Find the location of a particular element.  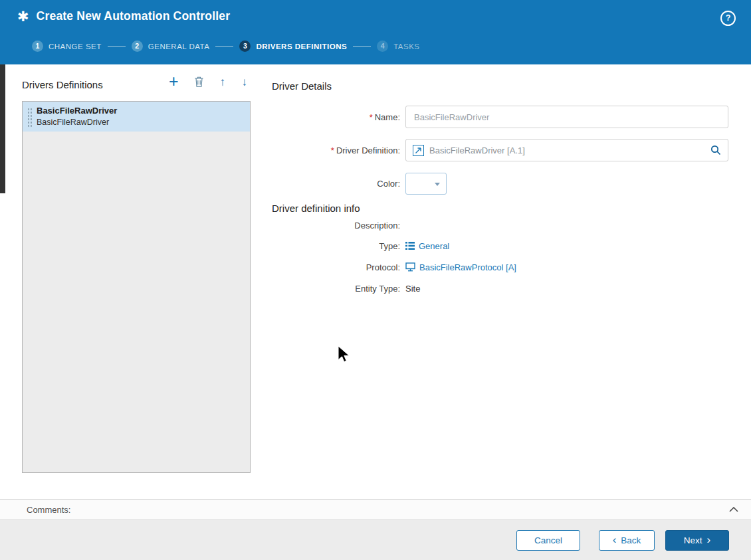

name-row: *Name: is located at coordinates (500, 117).